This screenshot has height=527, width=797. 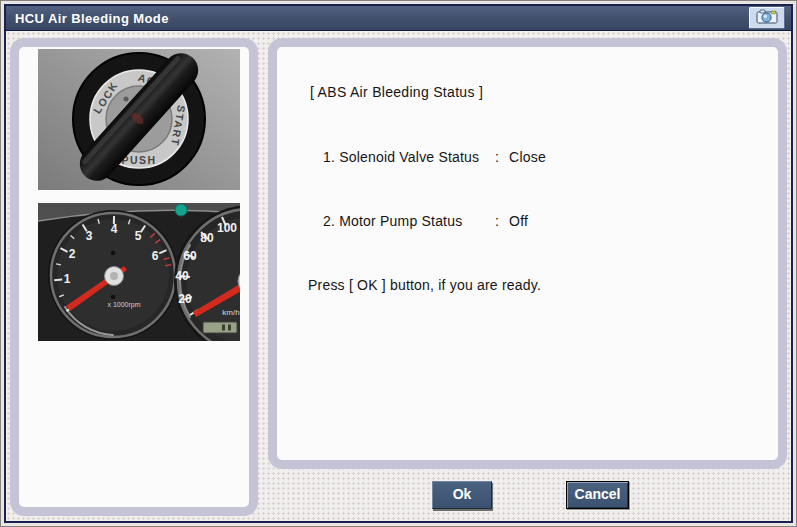 What do you see at coordinates (518, 221) in the screenshot?
I see `status-item-value: Off` at bounding box center [518, 221].